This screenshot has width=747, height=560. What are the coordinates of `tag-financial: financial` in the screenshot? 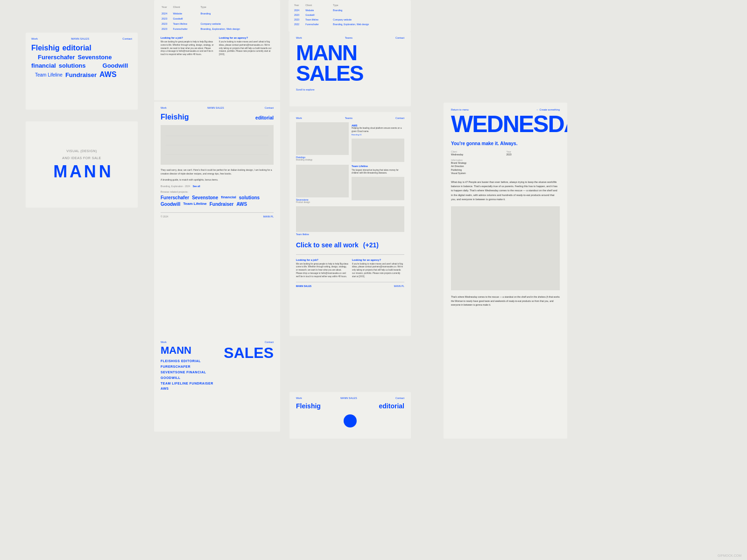 It's located at (228, 198).